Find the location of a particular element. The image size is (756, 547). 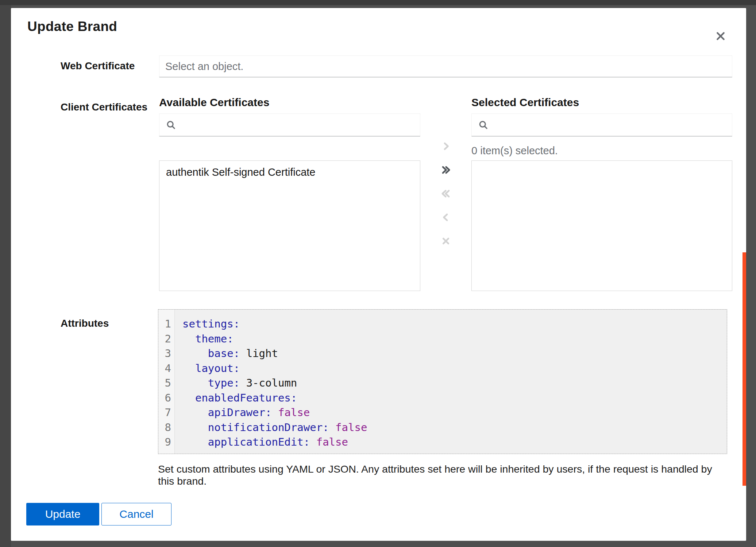

page-backdrop-left is located at coordinates (5, 276).